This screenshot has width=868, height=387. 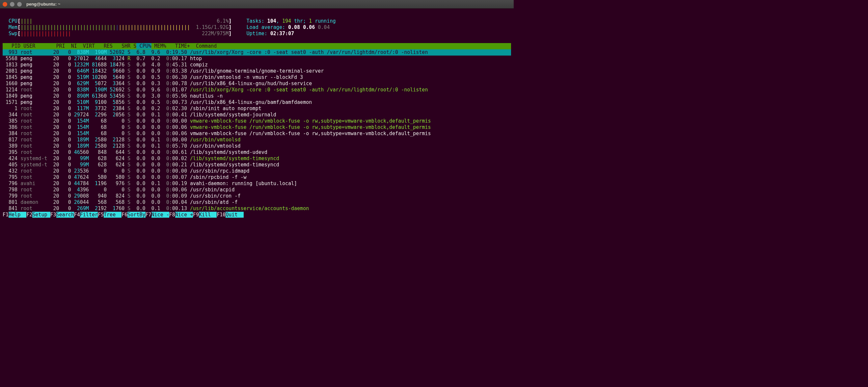 I want to click on process-row: 1813 peng 20 0 1232M 81688 18476 S 0.0 4…, so click(x=257, y=65).